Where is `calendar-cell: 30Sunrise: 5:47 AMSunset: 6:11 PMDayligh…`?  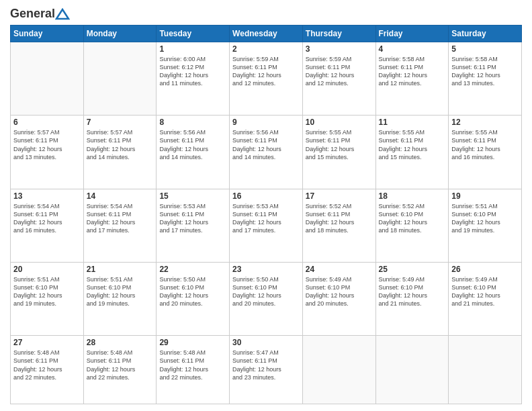
calendar-cell: 30Sunrise: 5:47 AMSunset: 6:11 PMDayligh… is located at coordinates (266, 370).